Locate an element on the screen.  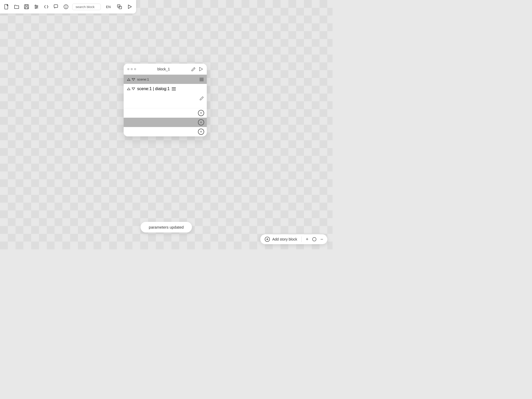
bottom-controls: Add story block + − is located at coordinates (294, 239).